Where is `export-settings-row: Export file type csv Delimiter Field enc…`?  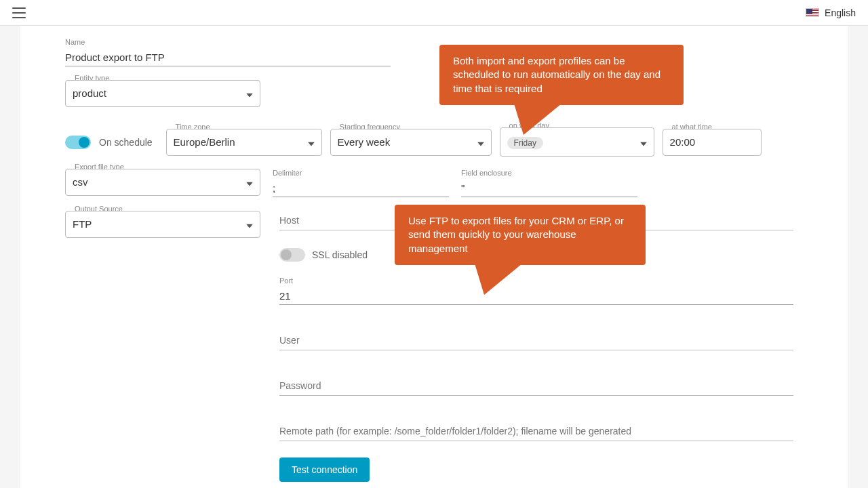
export-settings-row: Export file type csv Delimiter Field enc… is located at coordinates (456, 183).